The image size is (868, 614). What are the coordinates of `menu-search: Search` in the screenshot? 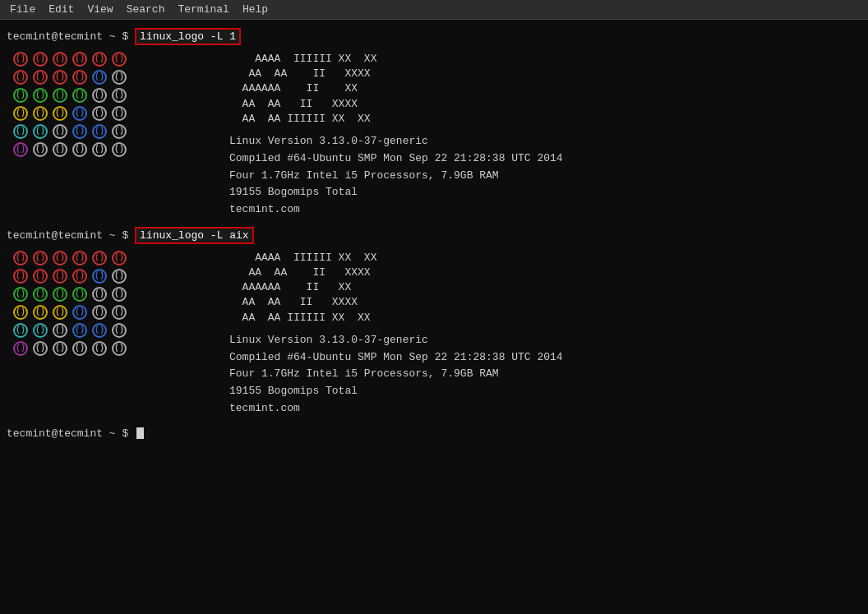 It's located at (146, 10).